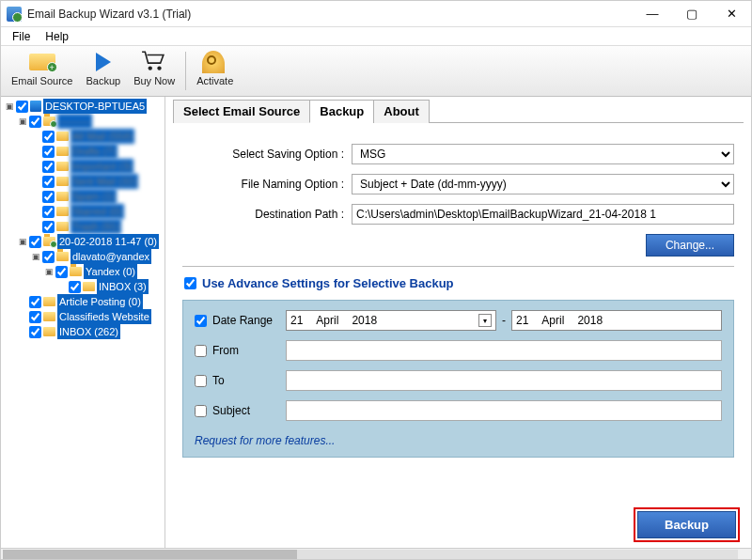 Image resolution: width=752 pixels, height=560 pixels. What do you see at coordinates (692, 14) in the screenshot?
I see `maximize-button: ▢` at bounding box center [692, 14].